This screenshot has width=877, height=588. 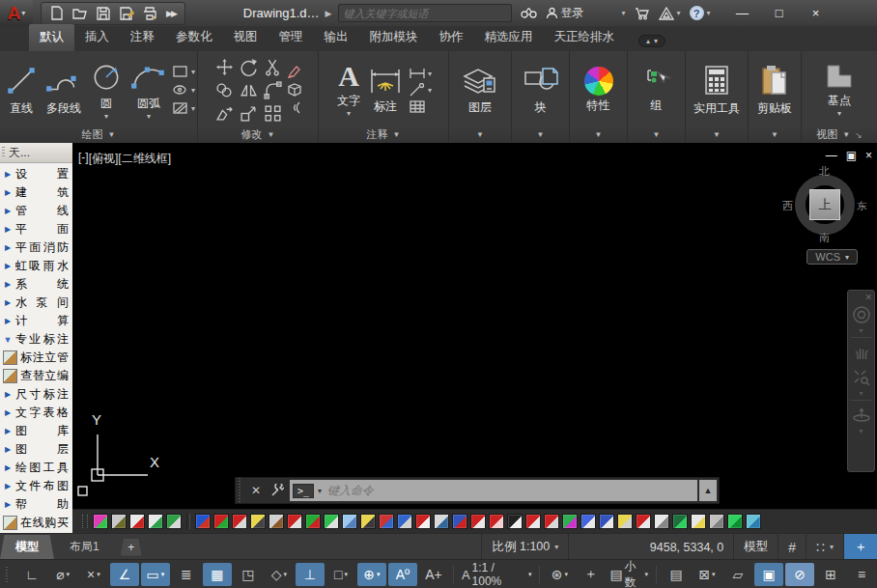 I want to click on circle-tool: 圆 ▾, so click(x=106, y=90).